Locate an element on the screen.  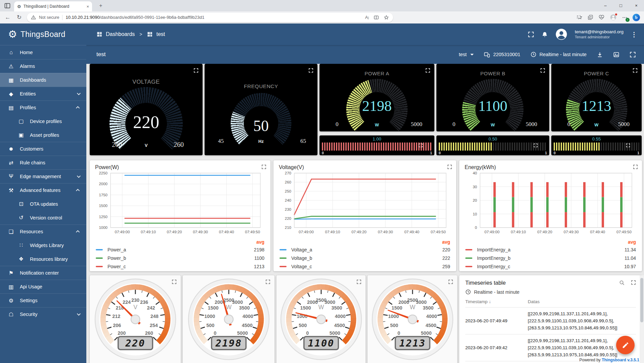
tab-actions-icon is located at coordinates (7, 6).